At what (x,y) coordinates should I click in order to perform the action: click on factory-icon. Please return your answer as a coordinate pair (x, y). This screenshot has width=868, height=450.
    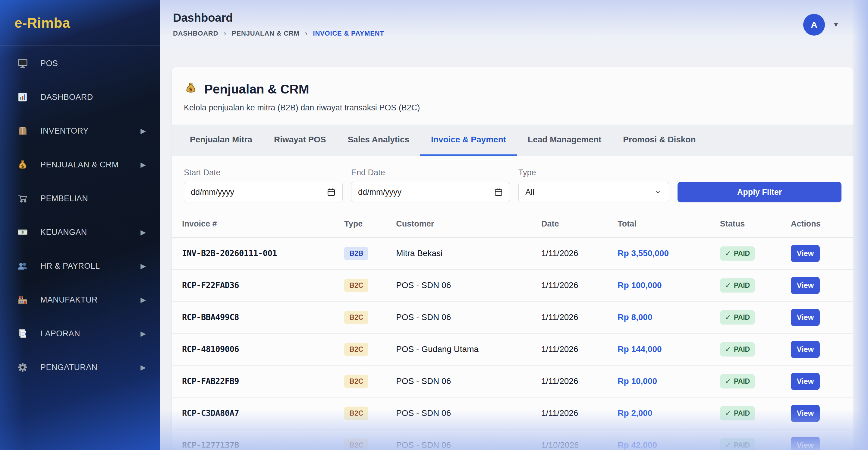
    Looking at the image, I should click on (23, 300).